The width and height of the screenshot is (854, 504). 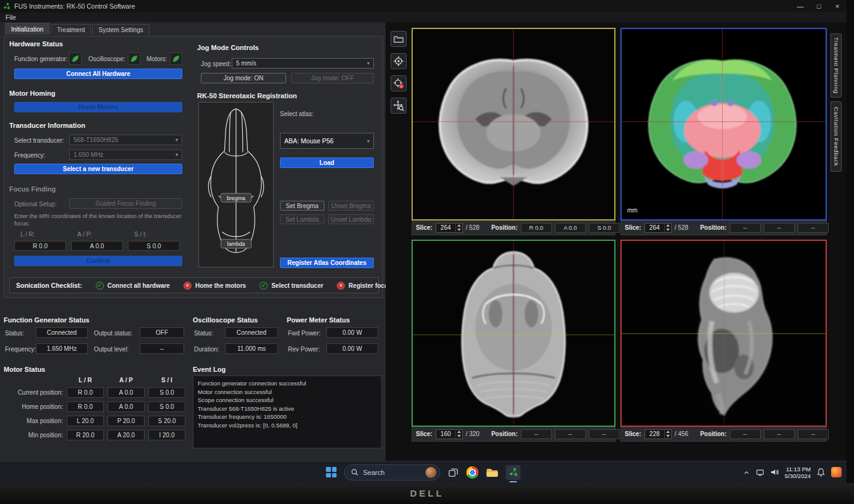 I want to click on menubar: File, so click(x=423, y=17).